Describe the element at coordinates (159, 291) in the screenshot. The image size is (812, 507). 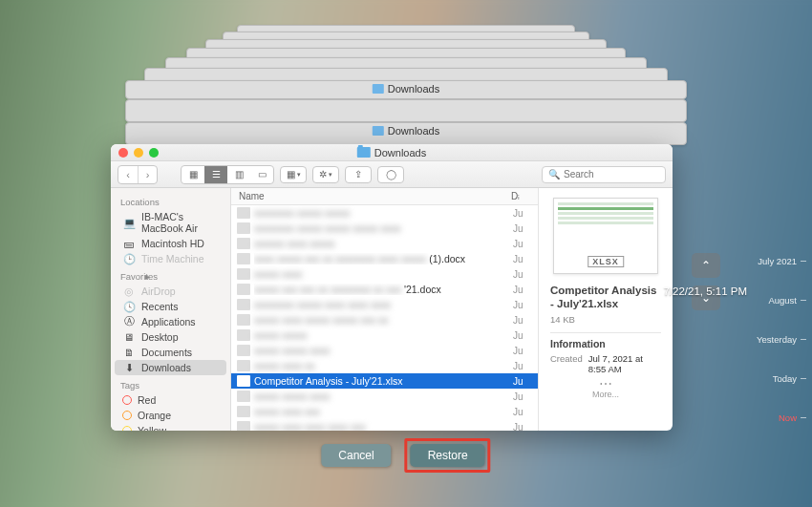
I see `sidebar-item-label: AirDrop` at that location.